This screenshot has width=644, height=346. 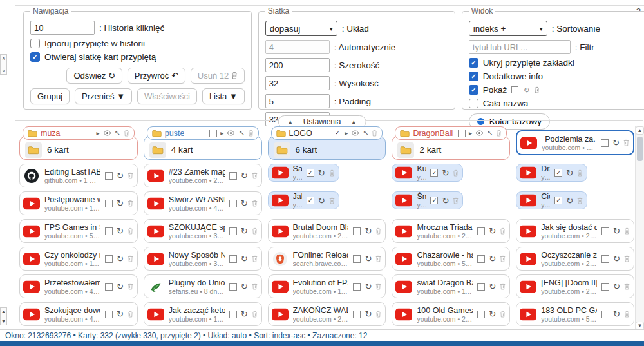 What do you see at coordinates (474, 90) in the screenshot?
I see `show-icons-checkbox` at bounding box center [474, 90].